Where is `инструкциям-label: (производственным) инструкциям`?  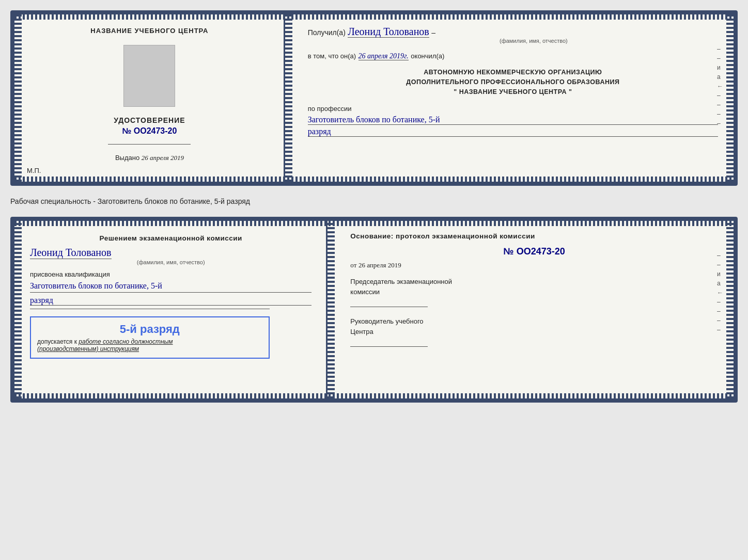 инструкциям-label: (производственным) инструкциям is located at coordinates (88, 349).